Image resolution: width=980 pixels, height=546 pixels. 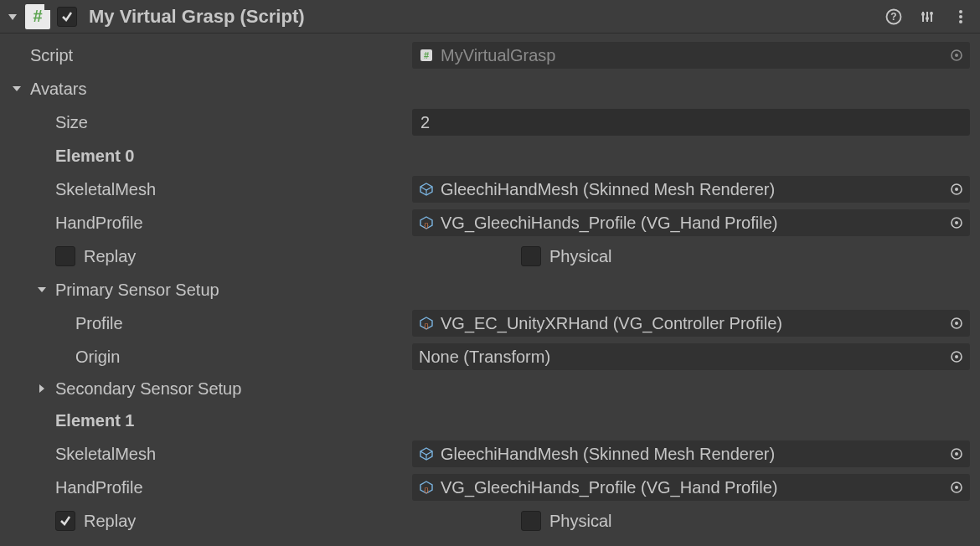 I want to click on element1-skeletalmesh-field: GleechiHandMesh (Skinned Mesh Renderer), so click(x=691, y=454).